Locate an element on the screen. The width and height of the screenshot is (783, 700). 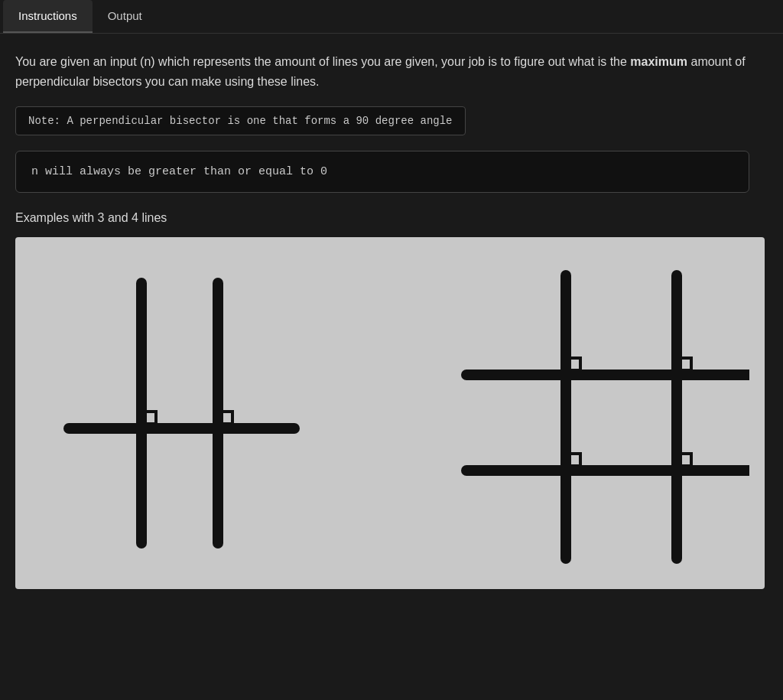
tab-output: Output is located at coordinates (125, 17).